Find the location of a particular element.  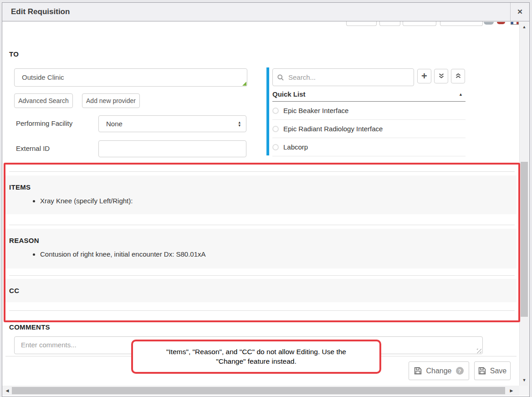

advanced-search-button: Advanced Search is located at coordinates (44, 101).